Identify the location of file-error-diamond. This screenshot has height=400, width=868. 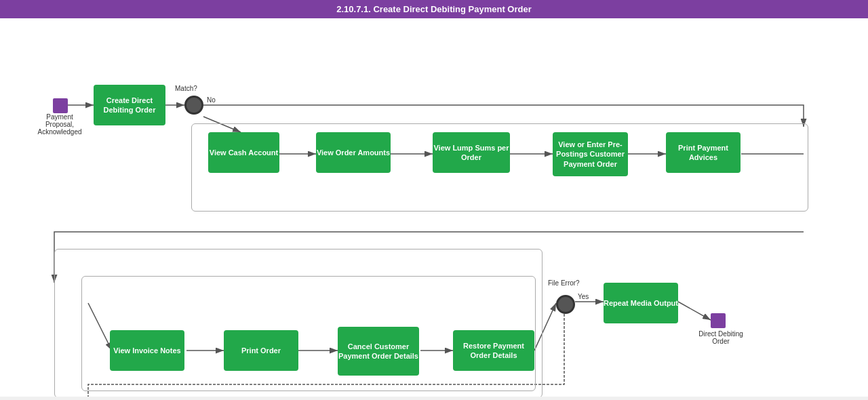
(566, 304).